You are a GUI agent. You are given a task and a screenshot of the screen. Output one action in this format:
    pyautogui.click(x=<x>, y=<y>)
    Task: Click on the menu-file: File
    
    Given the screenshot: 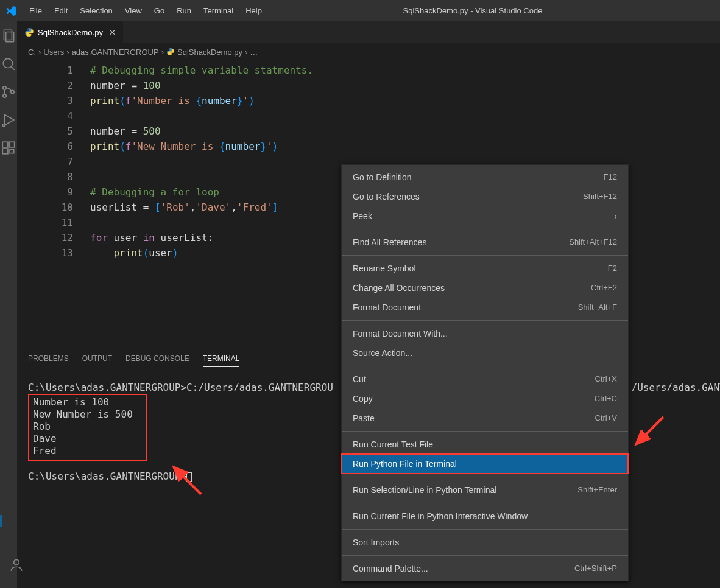 What is the action you would take?
    pyautogui.click(x=35, y=11)
    